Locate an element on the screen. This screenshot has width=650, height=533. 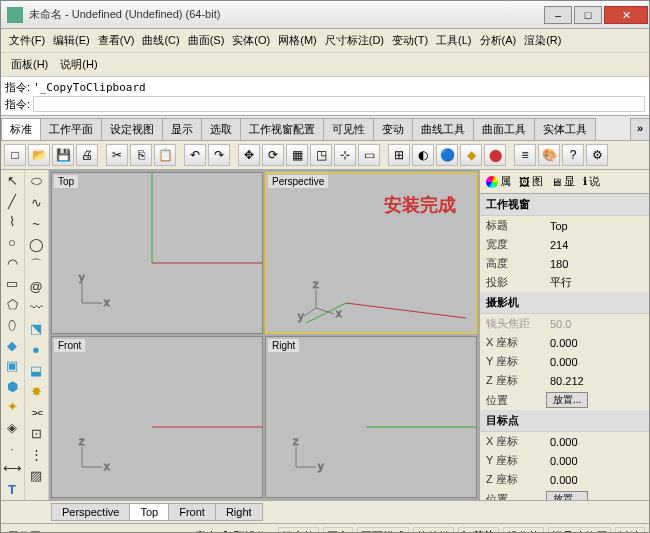
ellipse-icon: ⬯ is located at coordinates (12, 325).